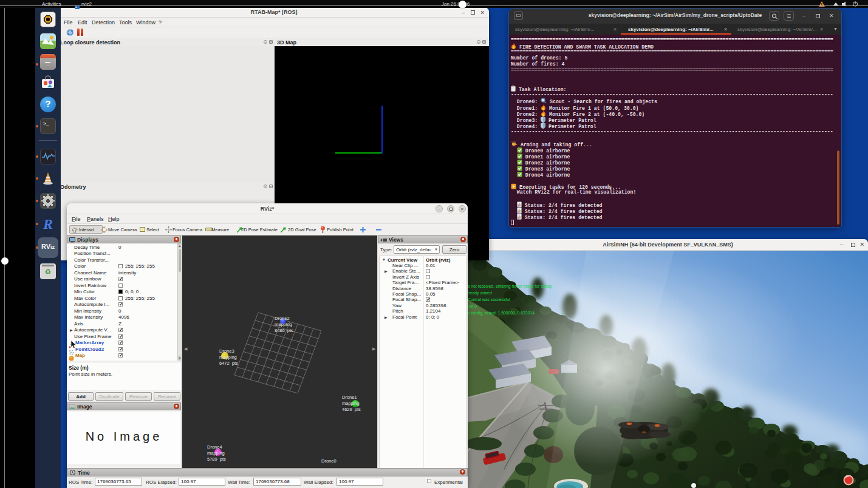  I want to click on svg-text:d config, actual: 1.500000, 0.: d config, actual: 1.500000, 0.633014, so click(501, 313).